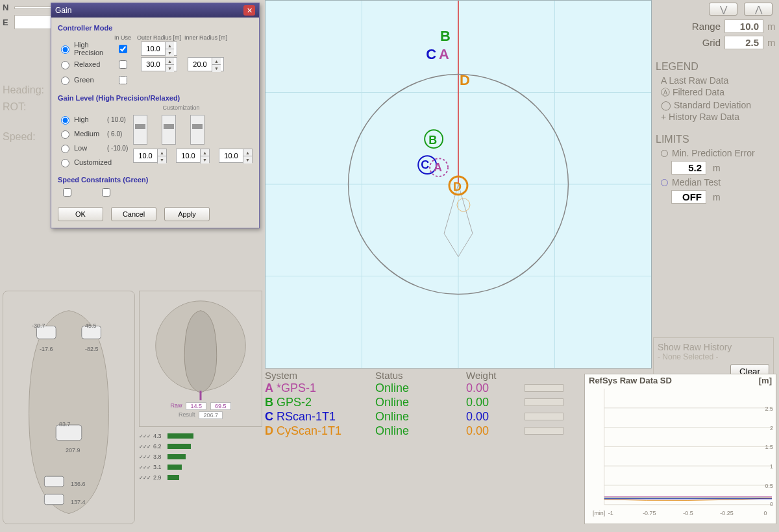 This screenshot has height=532, width=779. I want to click on gain-low: Low, so click(82, 148).